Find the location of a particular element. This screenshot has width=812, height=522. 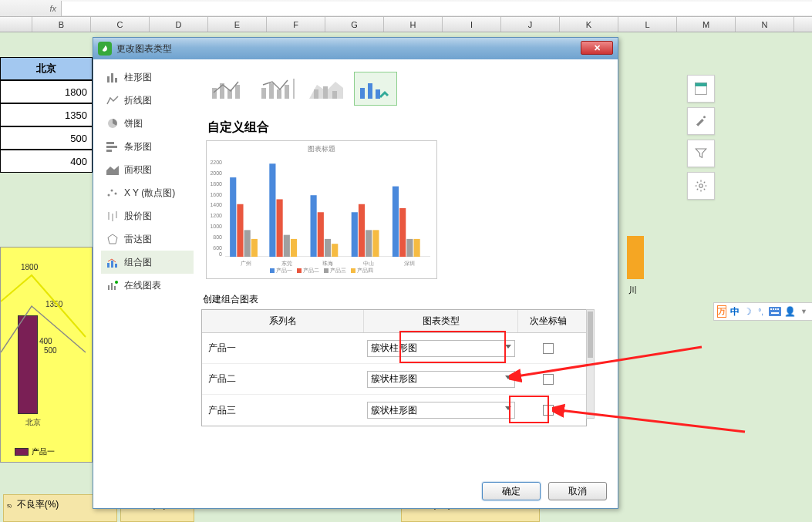

dialog-titlebar: 更改图表类型 ✕ is located at coordinates (355, 49).